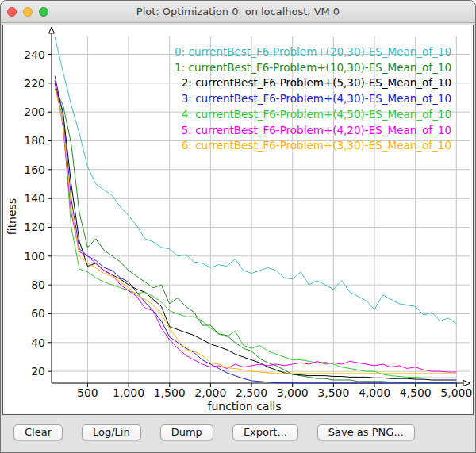 The image size is (476, 453). I want to click on dump-button: Dump, so click(187, 432).